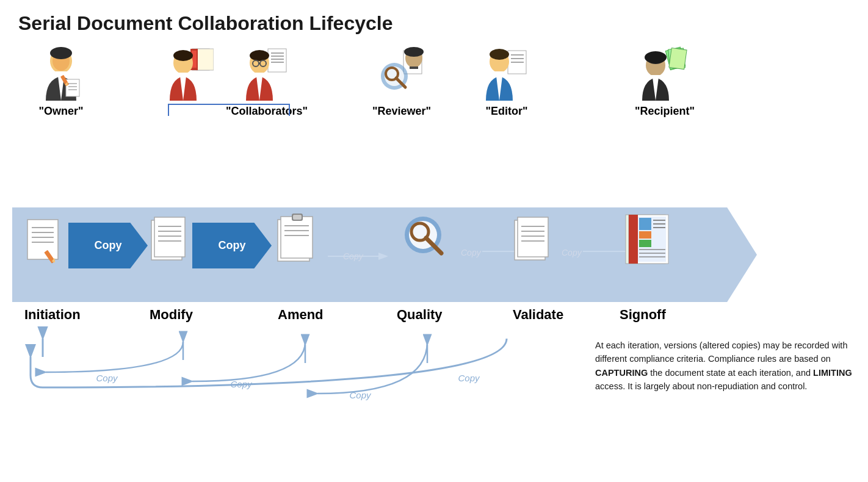 This screenshot has height=482, width=868. I want to click on signoff-magazine, so click(650, 240).